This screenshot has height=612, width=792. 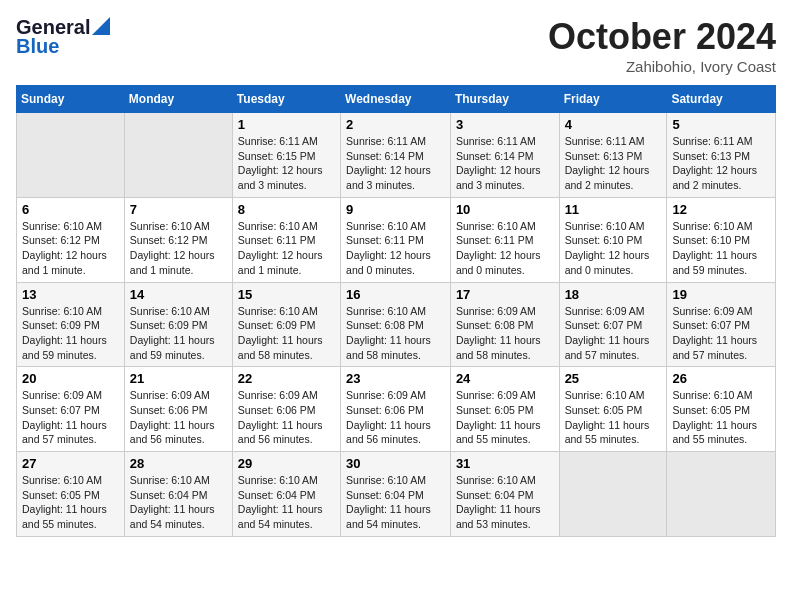 What do you see at coordinates (396, 464) in the screenshot?
I see `day-number: 30` at bounding box center [396, 464].